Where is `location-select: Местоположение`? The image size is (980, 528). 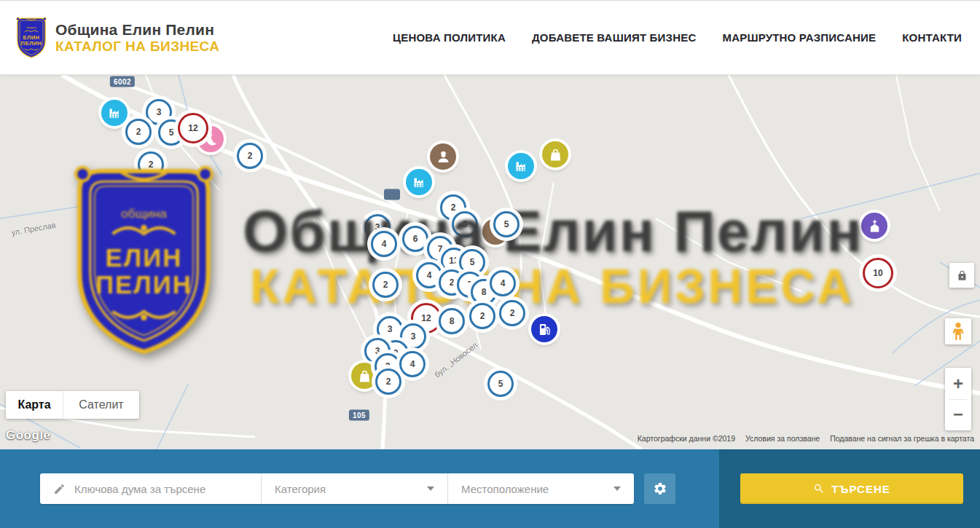
location-select: Местоположение is located at coordinates (541, 489).